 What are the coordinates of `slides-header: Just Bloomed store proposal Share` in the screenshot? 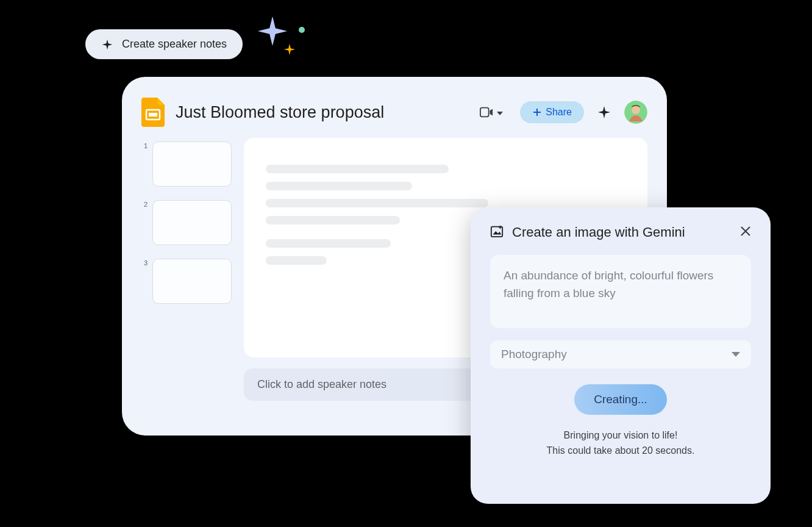 It's located at (394, 112).